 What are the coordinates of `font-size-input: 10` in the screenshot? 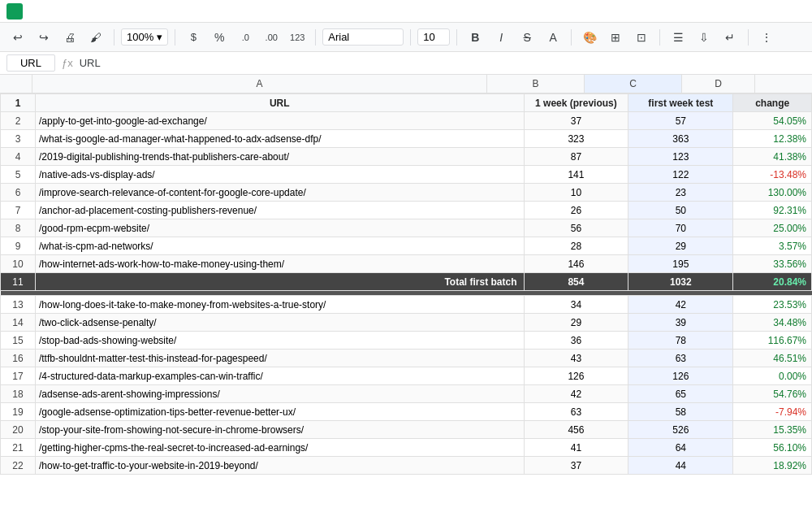 It's located at (434, 37).